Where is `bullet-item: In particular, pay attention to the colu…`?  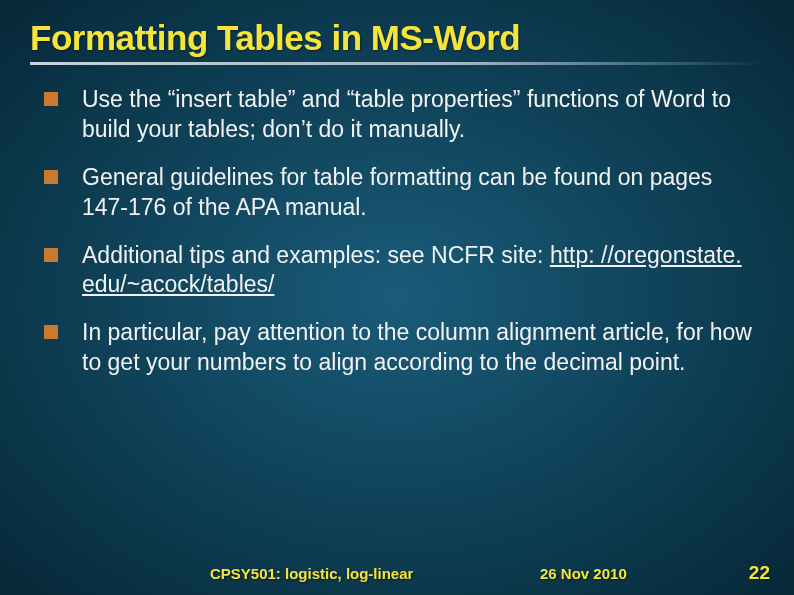 bullet-item: In particular, pay attention to the colu… is located at coordinates (399, 348).